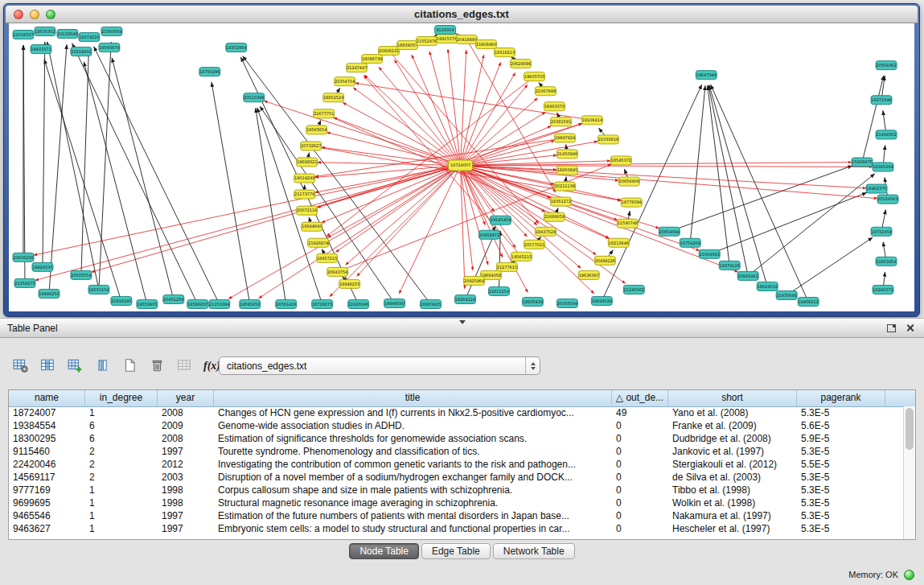  What do you see at coordinates (748, 275) in the screenshot?
I see `graph-node: 20945462` at bounding box center [748, 275].